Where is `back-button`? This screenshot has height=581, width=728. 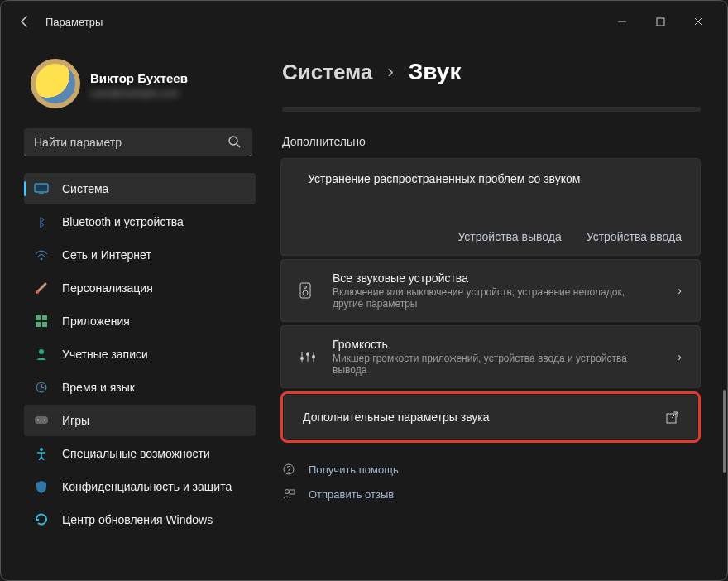 back-button is located at coordinates (25, 22).